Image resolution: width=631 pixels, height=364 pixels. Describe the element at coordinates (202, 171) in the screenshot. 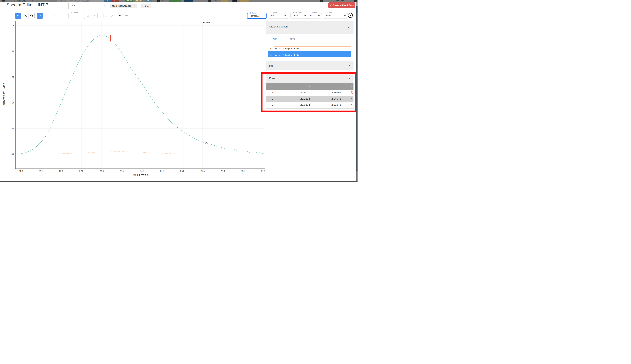

I see `svg-text: 25.5` at that location.